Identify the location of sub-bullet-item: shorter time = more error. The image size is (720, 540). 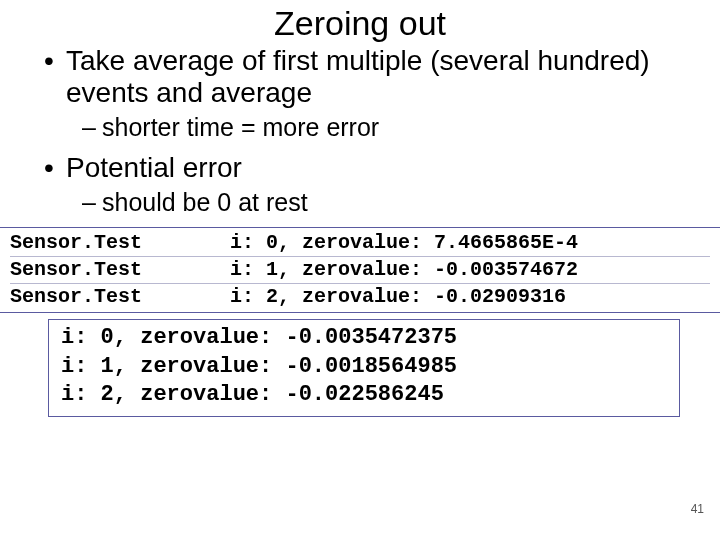
(386, 128).